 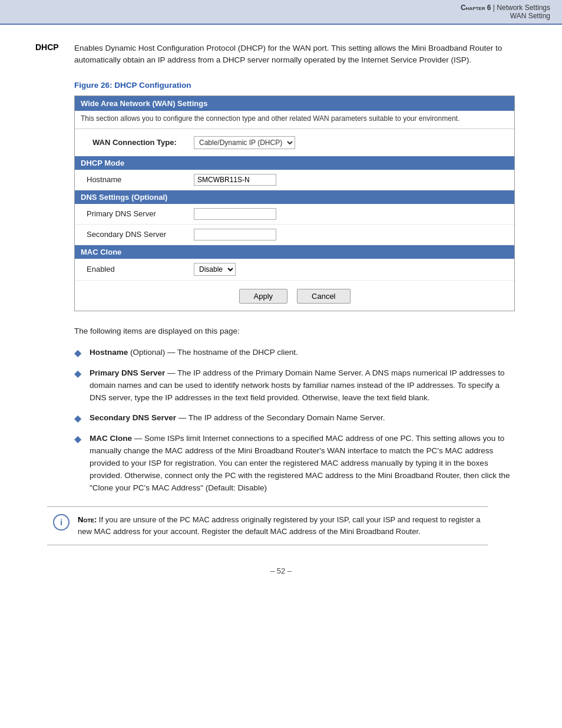 What do you see at coordinates (281, 16) in the screenshot?
I see `subsection-label: WAN Setting` at bounding box center [281, 16].